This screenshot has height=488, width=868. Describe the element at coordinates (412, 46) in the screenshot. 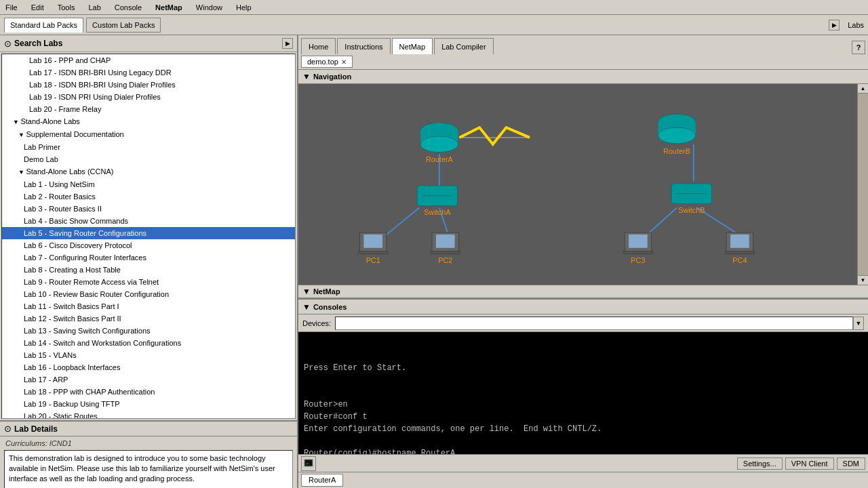

I see `tab-netmap: NetMap` at that location.